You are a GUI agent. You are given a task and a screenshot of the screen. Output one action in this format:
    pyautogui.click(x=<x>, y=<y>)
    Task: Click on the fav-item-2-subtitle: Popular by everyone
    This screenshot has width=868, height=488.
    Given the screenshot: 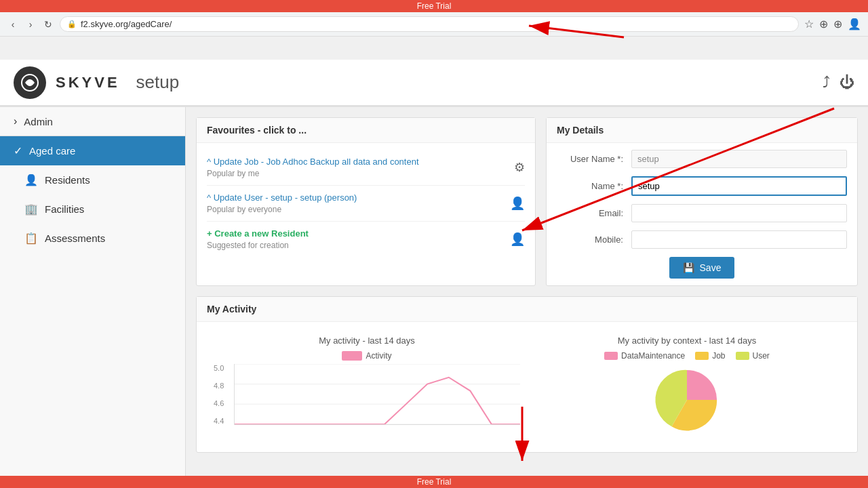 What is the action you would take?
    pyautogui.click(x=282, y=209)
    